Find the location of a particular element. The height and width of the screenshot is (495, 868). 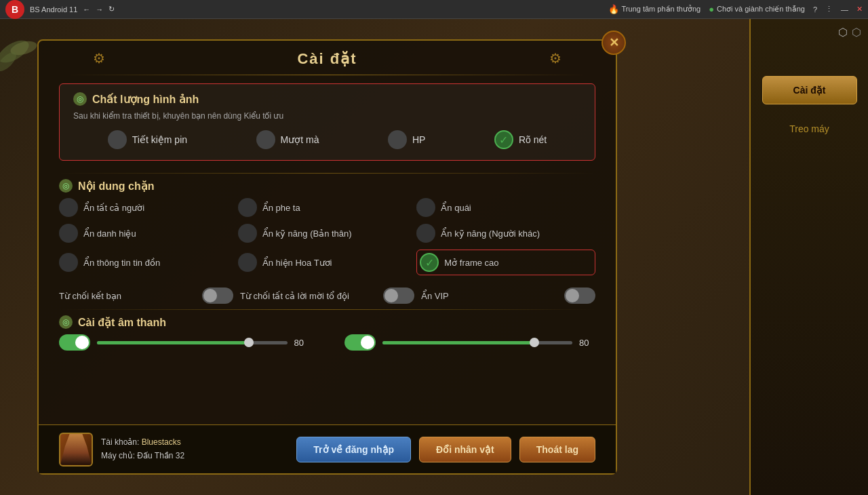

toggle-an-phe-ta is located at coordinates (248, 207).